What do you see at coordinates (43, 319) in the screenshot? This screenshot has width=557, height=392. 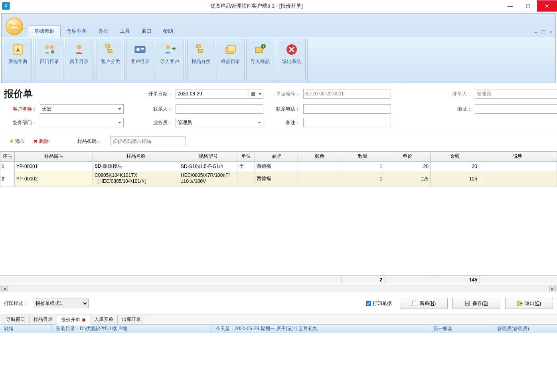 I see `tab-sample-dir: 样品目录` at bounding box center [43, 319].